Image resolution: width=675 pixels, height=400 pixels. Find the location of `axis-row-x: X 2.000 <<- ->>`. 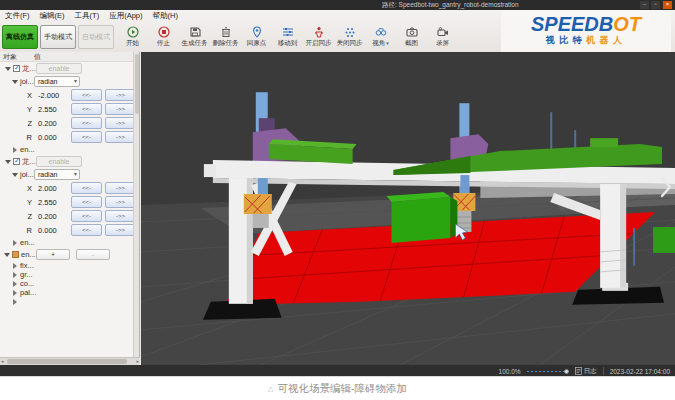

axis-row-x: X 2.000 <<- ->> is located at coordinates (70, 188).